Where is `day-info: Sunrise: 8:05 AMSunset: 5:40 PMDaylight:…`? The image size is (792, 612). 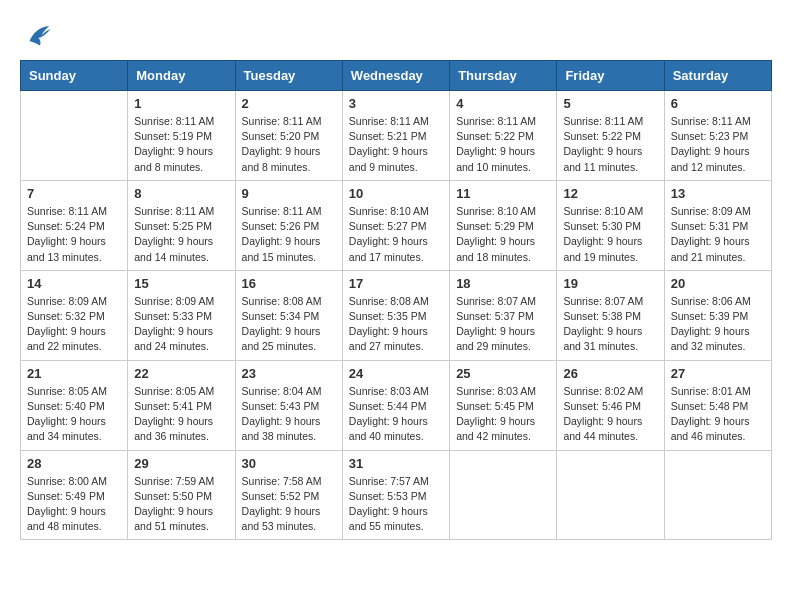
day-info: Sunrise: 8:05 AMSunset: 5:40 PMDaylight:… is located at coordinates (74, 414).